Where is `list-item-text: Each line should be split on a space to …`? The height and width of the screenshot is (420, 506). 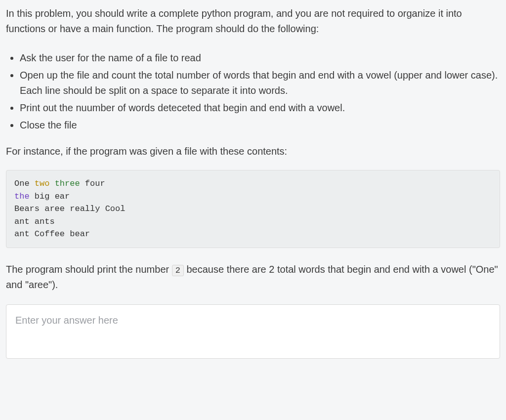
list-item-text: Each line should be split on a space to … is located at coordinates (154, 90).